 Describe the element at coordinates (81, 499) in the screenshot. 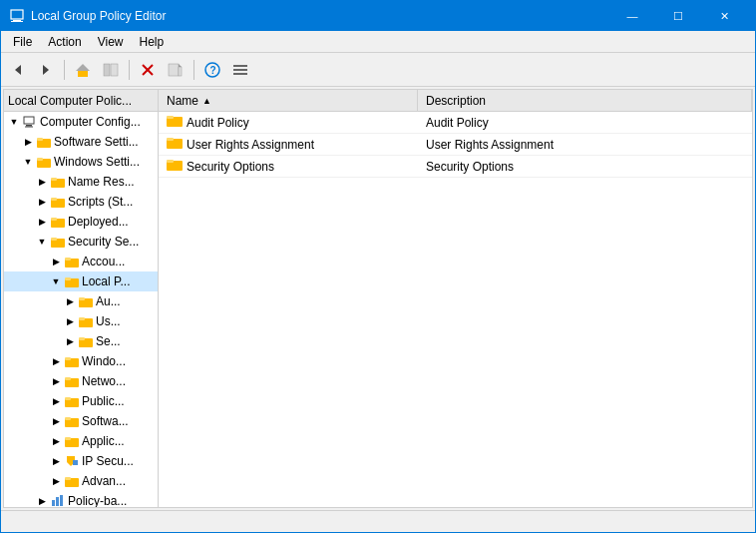

I see `tree-node-policy-ba: ▶Policy-ba...` at that location.